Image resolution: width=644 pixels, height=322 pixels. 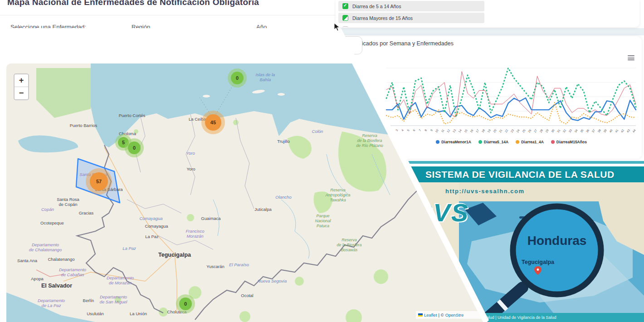 What do you see at coordinates (411, 6) in the screenshot?
I see `dropdown-item: Diarrea de 5 a 14 Años` at bounding box center [411, 6].